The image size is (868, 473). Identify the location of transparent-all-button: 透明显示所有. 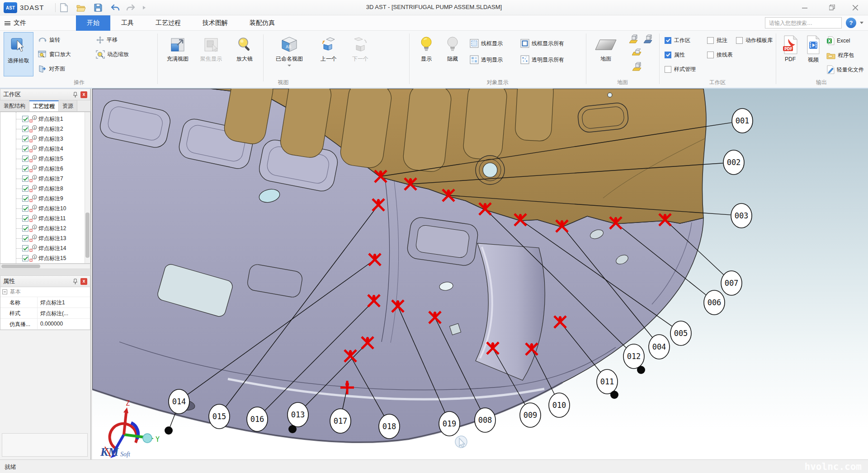
(542, 60).